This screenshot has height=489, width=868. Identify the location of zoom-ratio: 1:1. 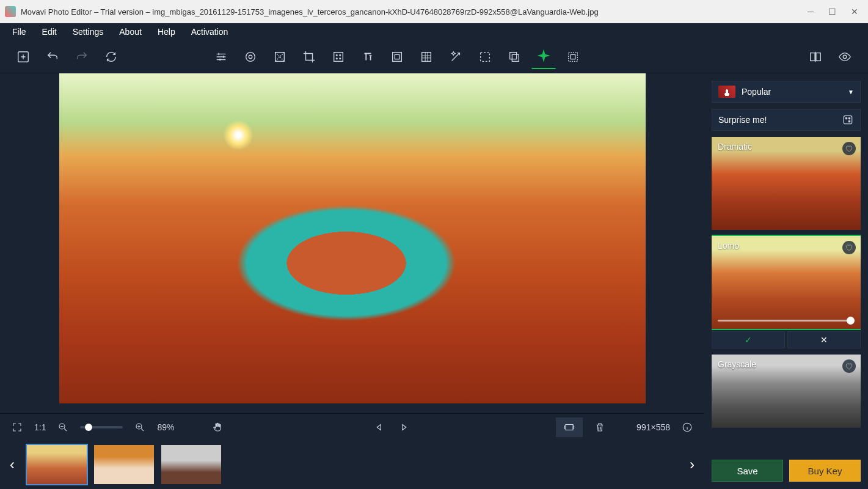
(40, 427).